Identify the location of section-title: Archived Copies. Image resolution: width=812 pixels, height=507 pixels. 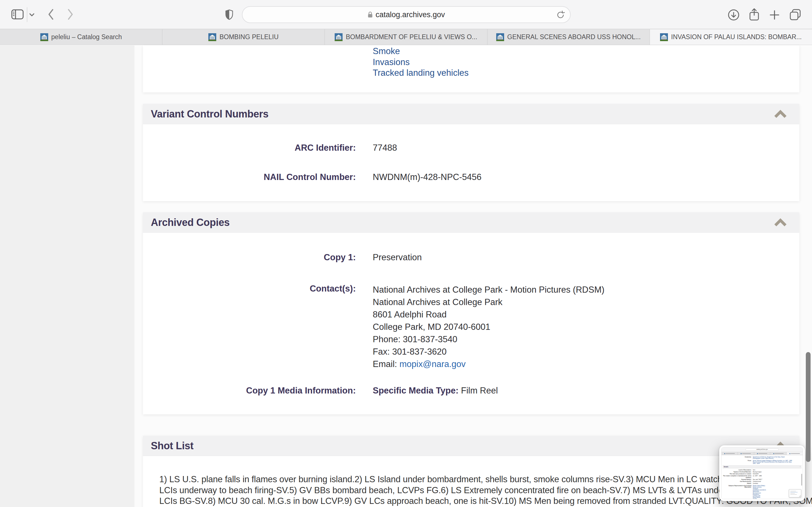
(191, 223).